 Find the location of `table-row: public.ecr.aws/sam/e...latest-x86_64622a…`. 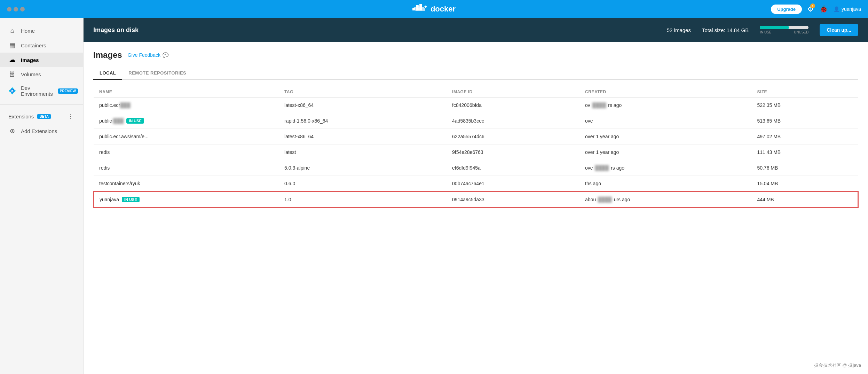

table-row: public.ecr.aws/sam/e...latest-x86_64622a… is located at coordinates (476, 137).